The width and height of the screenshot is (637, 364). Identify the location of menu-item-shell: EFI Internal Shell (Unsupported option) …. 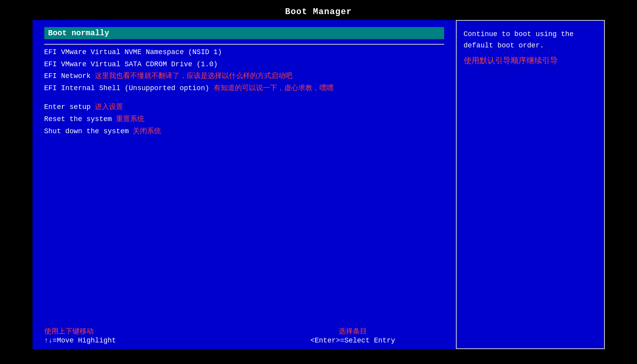
(244, 89).